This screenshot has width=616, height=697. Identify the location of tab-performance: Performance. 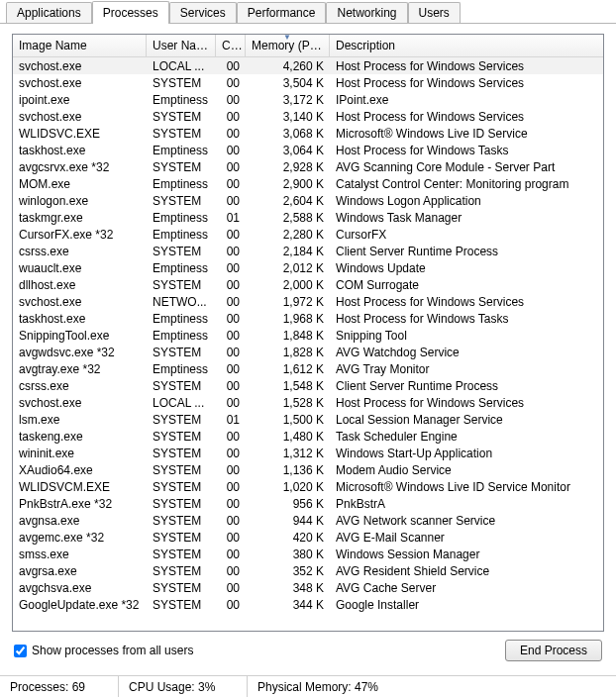
(281, 12).